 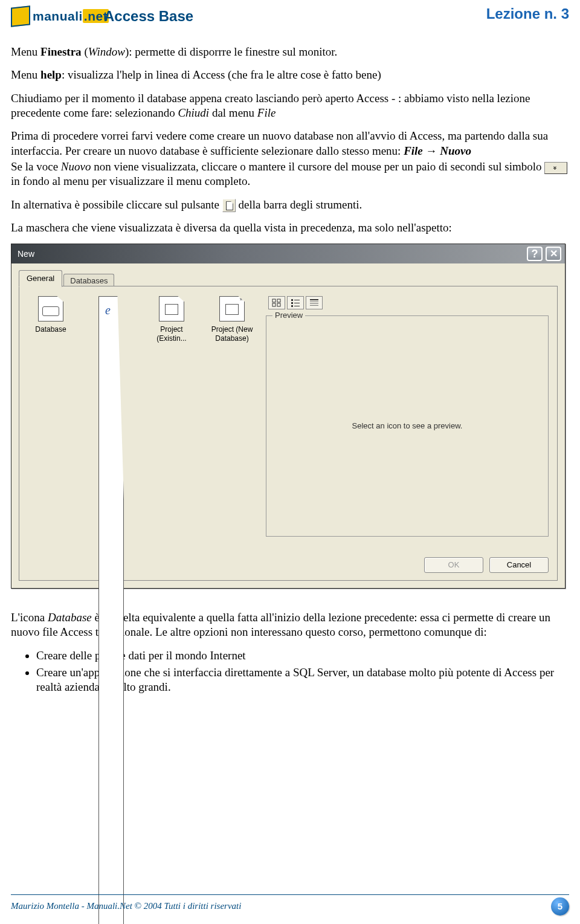 What do you see at coordinates (172, 309) in the screenshot?
I see `project-existing-file-icon` at bounding box center [172, 309].